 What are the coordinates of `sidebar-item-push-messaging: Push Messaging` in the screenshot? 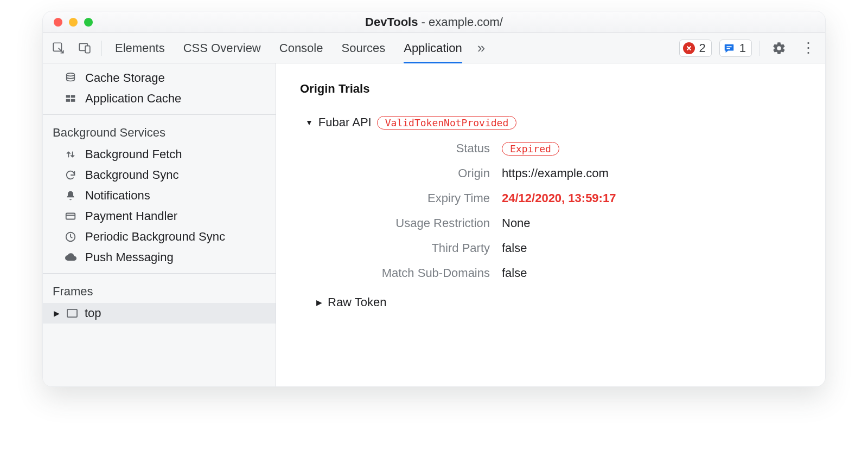 It's located at (159, 257).